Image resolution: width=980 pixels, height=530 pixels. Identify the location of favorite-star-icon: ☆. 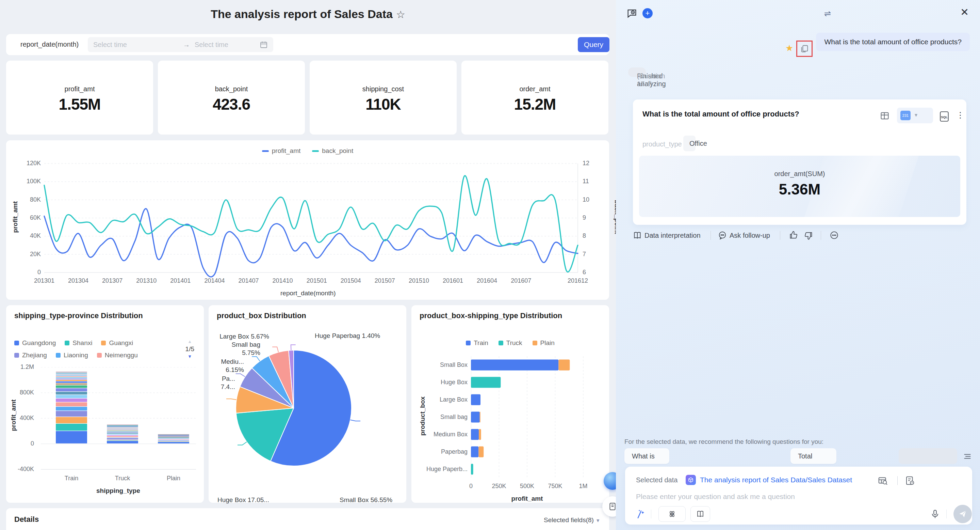
(401, 14).